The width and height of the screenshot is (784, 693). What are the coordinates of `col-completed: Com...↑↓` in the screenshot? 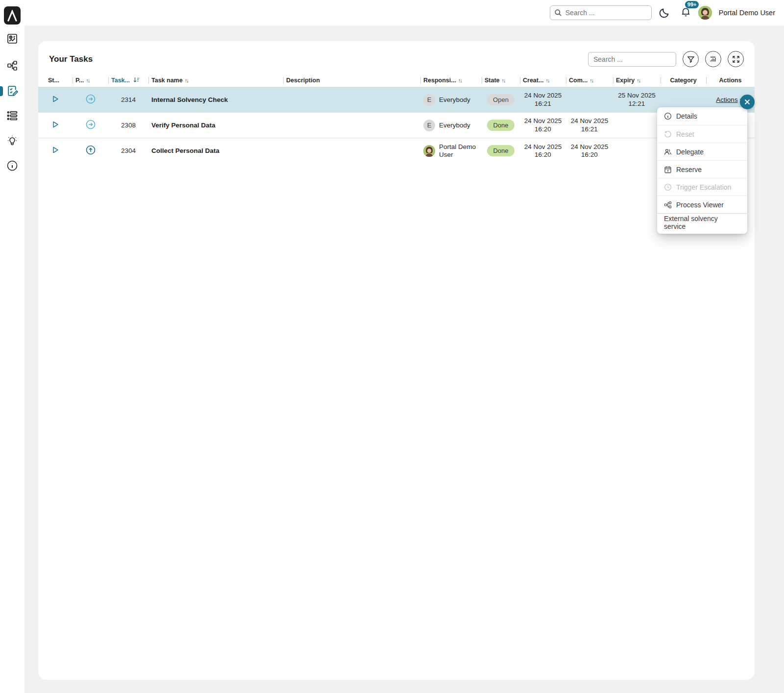 It's located at (589, 80).